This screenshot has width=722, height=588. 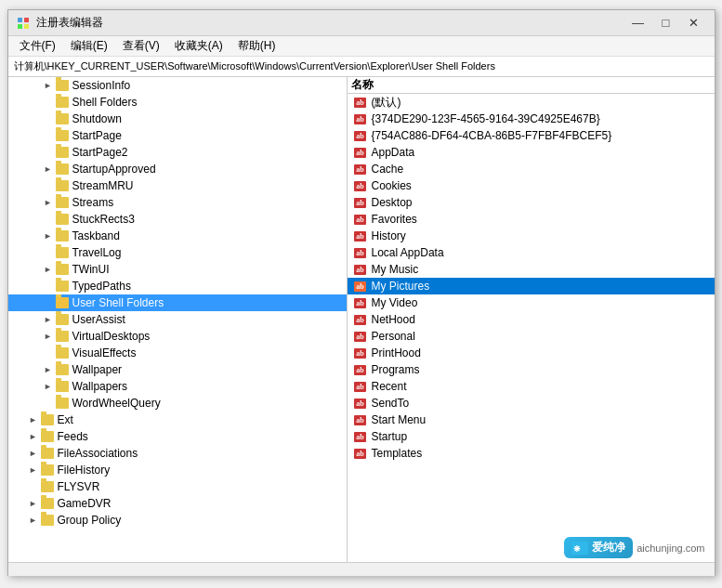 I want to click on registry-item: abMy Music, so click(x=532, y=269).